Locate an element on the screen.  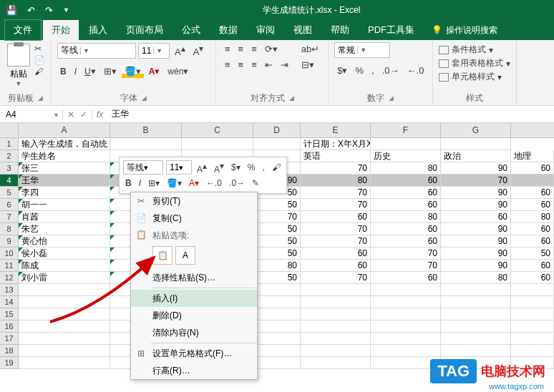
row-header: 9 is located at coordinates (9, 242).